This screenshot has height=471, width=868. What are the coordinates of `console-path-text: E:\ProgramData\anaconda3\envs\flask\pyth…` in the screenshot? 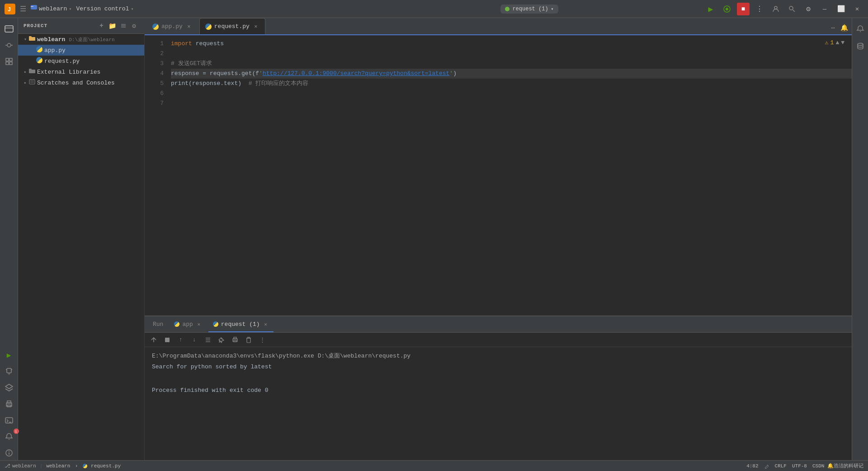 It's located at (281, 356).